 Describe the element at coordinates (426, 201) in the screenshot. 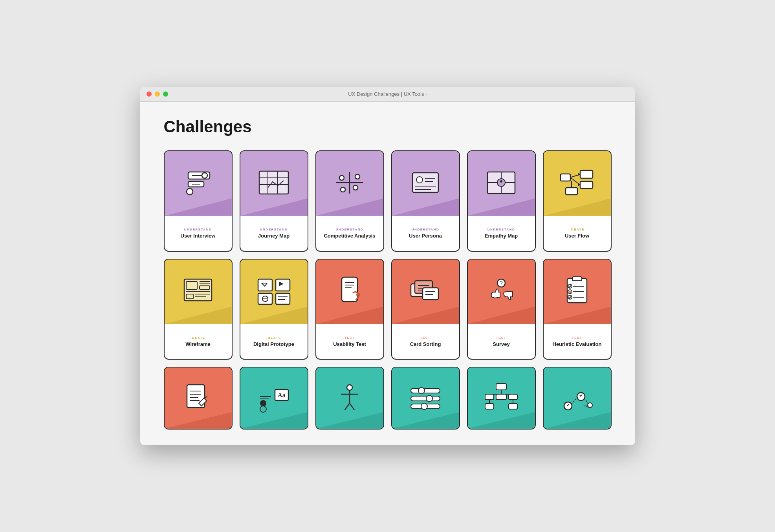

I see `card-user-persona: UNDERSTAND User Persona` at that location.